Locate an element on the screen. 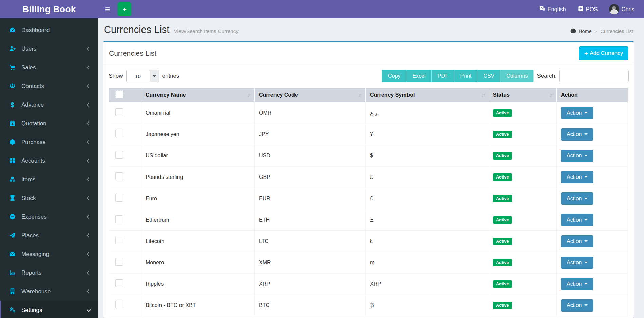 This screenshot has width=644, height=318. column-header: Currency Code ↓↑ is located at coordinates (310, 95).